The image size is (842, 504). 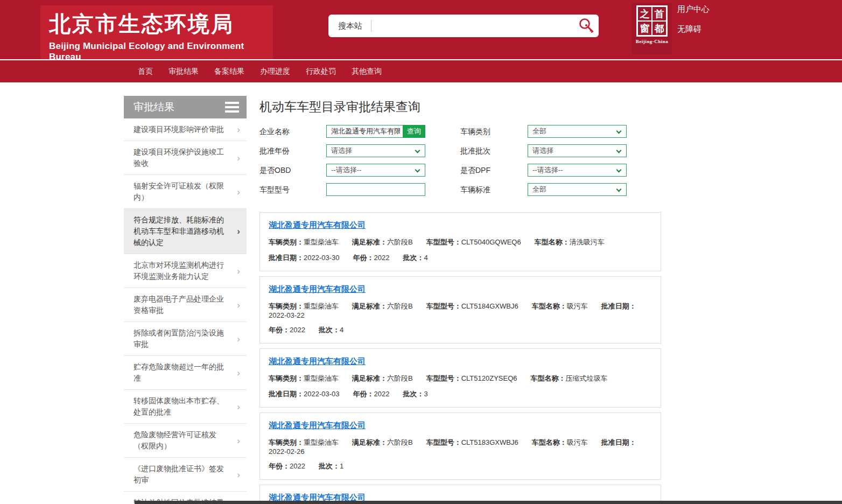 What do you see at coordinates (577, 131) in the screenshot?
I see `vehicle-category-select: 全部` at bounding box center [577, 131].